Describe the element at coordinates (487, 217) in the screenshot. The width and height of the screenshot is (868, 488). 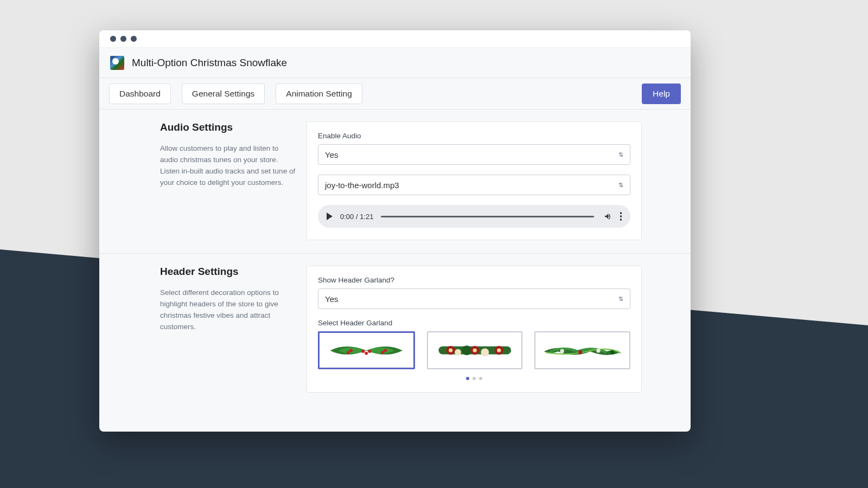
I see `audio-progress-track` at that location.